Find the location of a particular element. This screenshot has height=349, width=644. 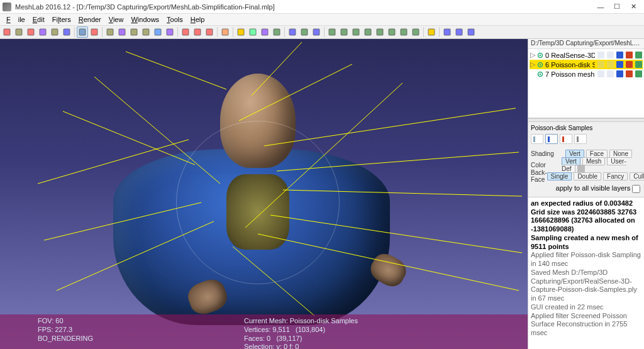

filterC-button is located at coordinates (356, 32).